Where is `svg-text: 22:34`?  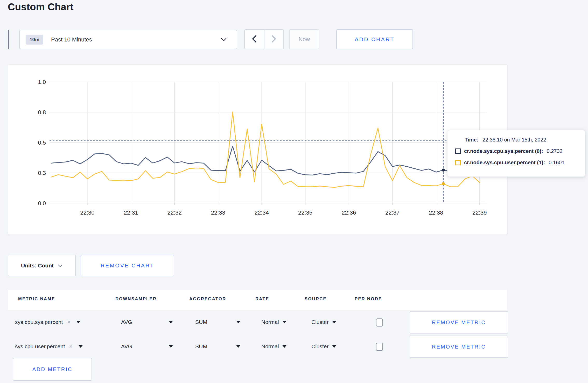
svg-text: 22:34 is located at coordinates (262, 212).